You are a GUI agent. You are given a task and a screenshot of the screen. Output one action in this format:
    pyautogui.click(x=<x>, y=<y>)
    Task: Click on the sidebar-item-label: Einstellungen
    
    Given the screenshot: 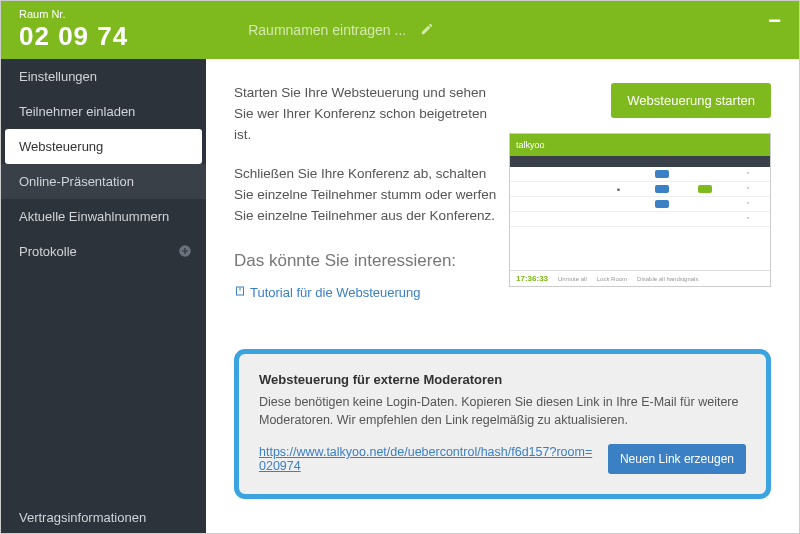 What is the action you would take?
    pyautogui.click(x=58, y=76)
    